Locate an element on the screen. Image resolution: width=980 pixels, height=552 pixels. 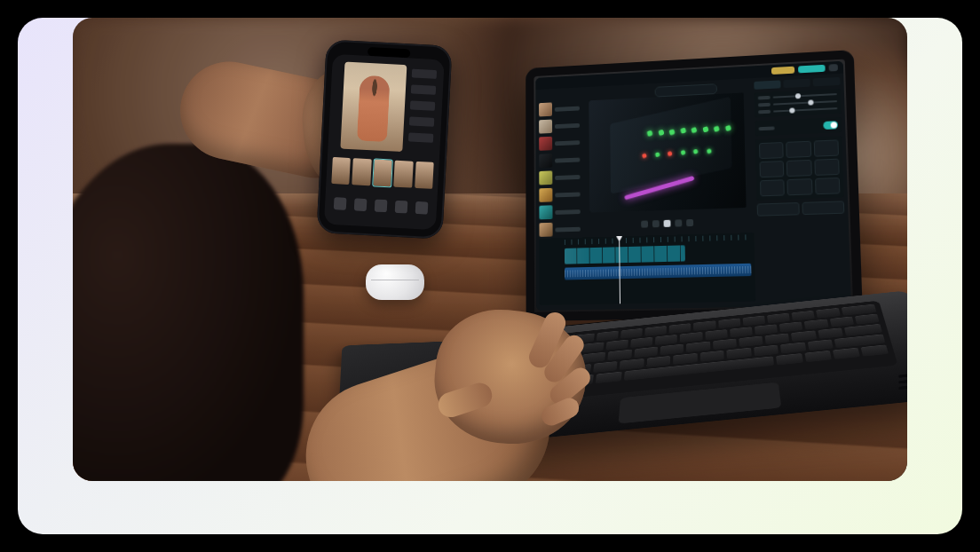
phone-preview-image is located at coordinates (373, 107).